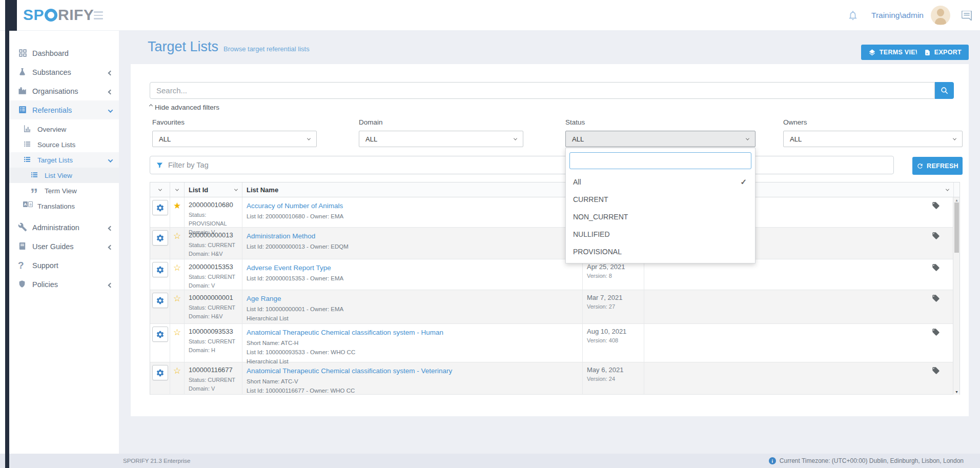 The image size is (980, 468). Describe the element at coordinates (56, 228) in the screenshot. I see `sidebar-label: Administration` at that location.